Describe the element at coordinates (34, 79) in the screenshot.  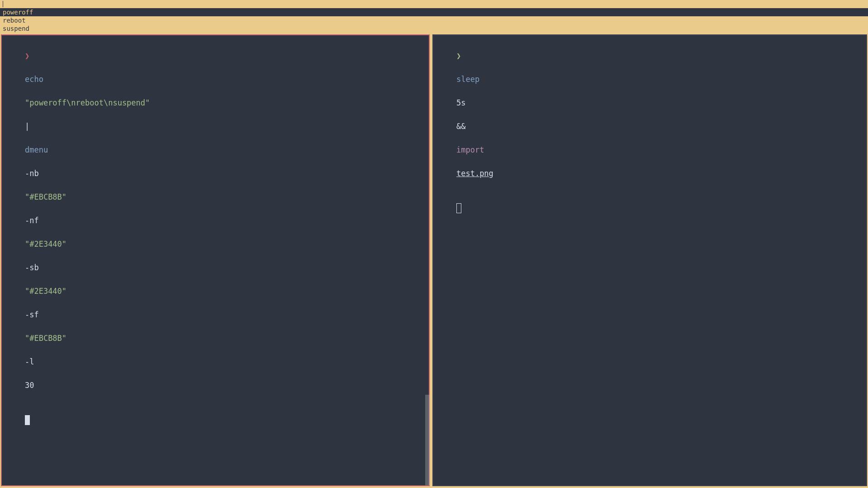
I see `token-echo: echo` at that location.